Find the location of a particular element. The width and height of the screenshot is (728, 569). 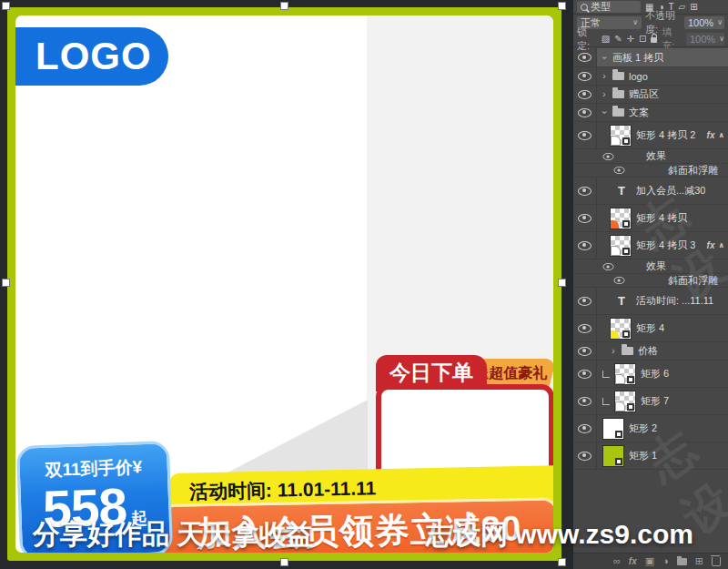

fill-value: 100% is located at coordinates (703, 39).